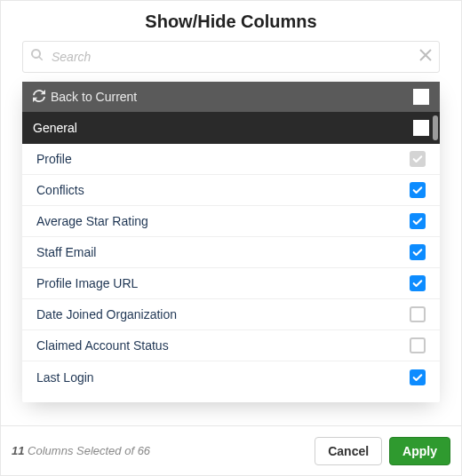 The width and height of the screenshot is (462, 476). I want to click on column-row: Staff Email, so click(231, 252).